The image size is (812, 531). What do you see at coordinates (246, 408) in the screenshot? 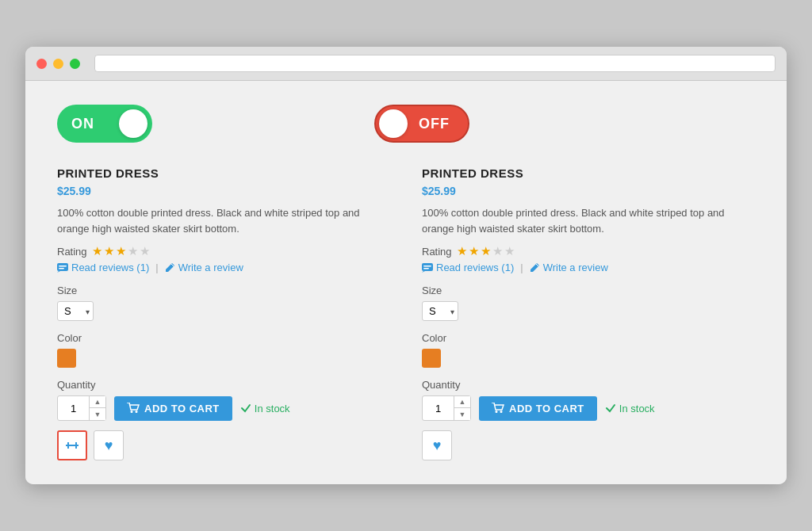
I see `checkmark-icon-left` at bounding box center [246, 408].